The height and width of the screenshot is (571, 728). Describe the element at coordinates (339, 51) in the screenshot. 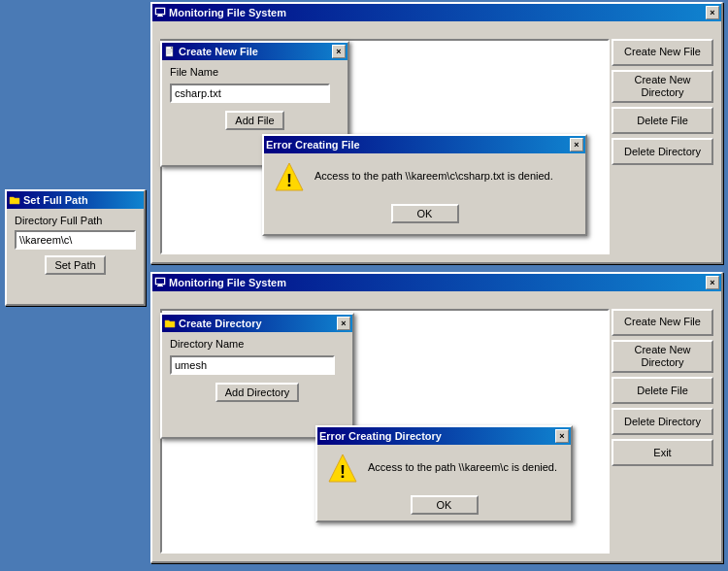

I see `create-file-close: ×` at that location.